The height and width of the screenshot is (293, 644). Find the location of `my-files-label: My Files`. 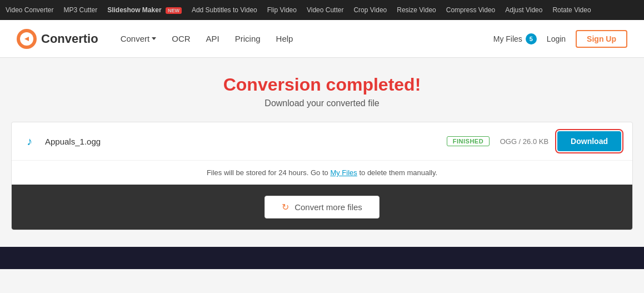

my-files-label: My Files is located at coordinates (508, 39).